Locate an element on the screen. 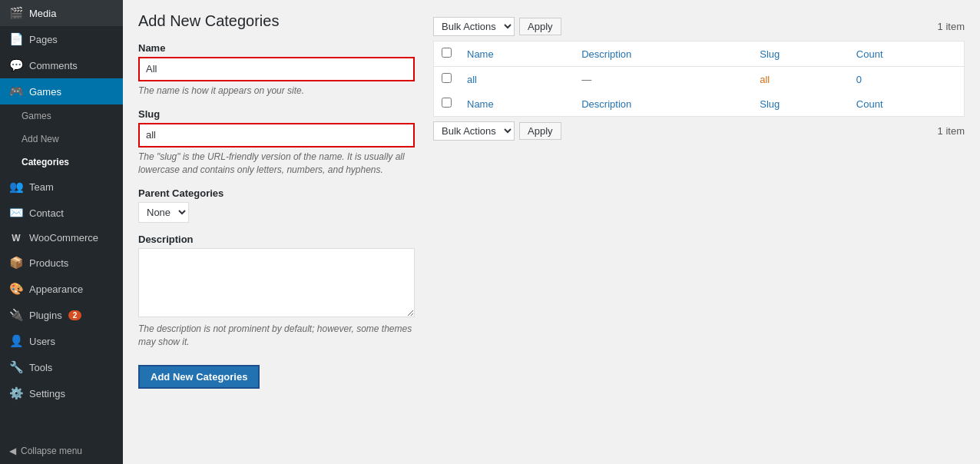  comments-icon: 💬 is located at coordinates (16, 65).